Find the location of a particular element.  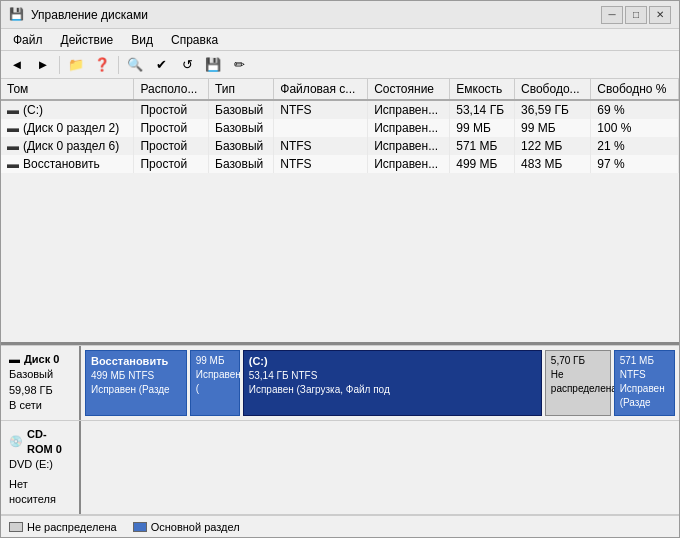

forward-button: ► is located at coordinates (43, 65).